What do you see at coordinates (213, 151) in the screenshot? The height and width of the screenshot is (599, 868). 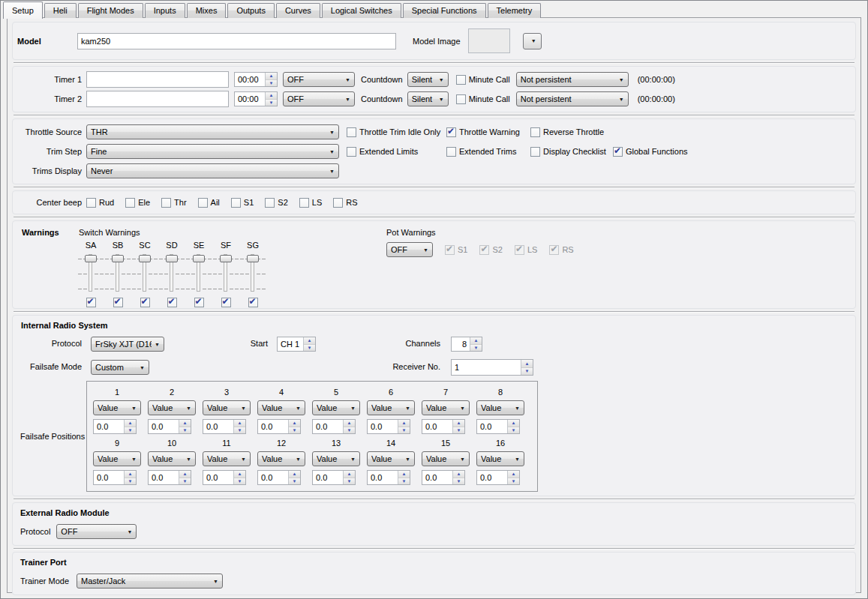 I see `trim-step-select: Fine ▼` at bounding box center [213, 151].